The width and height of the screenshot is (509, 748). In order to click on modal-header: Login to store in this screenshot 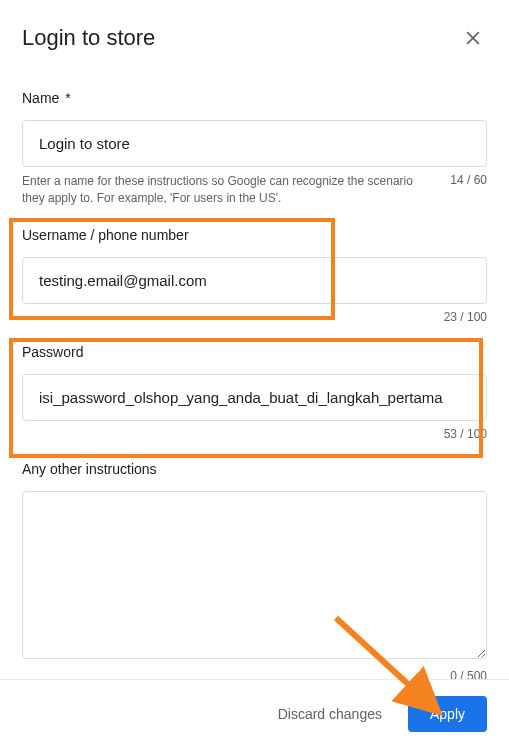, I will do `click(254, 38)`.